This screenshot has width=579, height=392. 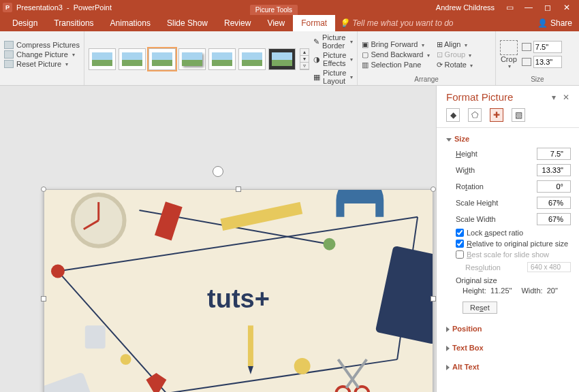 I want to click on selection-pane-button: ▥ Selection Pane, so click(x=395, y=65).